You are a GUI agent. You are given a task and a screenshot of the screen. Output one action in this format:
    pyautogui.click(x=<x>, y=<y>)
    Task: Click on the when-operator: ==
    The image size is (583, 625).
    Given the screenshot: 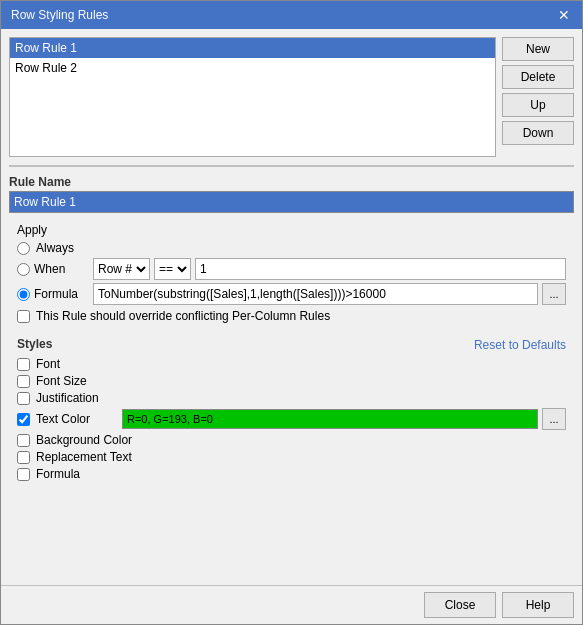 What is the action you would take?
    pyautogui.click(x=172, y=269)
    